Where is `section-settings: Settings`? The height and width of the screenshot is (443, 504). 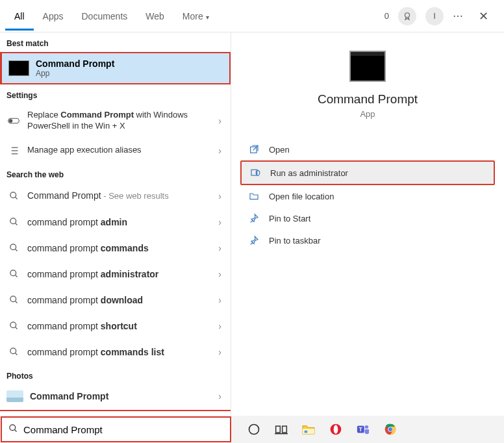 section-settings: Settings is located at coordinates (116, 94).